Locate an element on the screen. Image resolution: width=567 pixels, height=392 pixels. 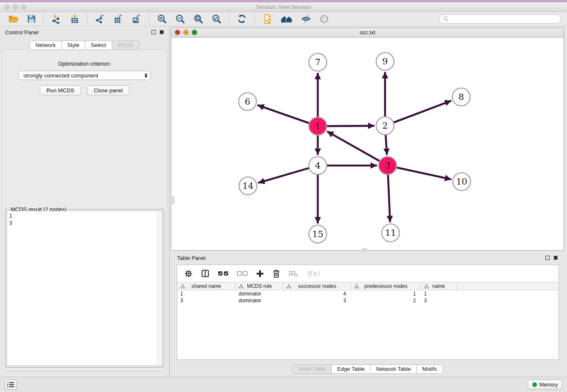
save-icon is located at coordinates (31, 19).